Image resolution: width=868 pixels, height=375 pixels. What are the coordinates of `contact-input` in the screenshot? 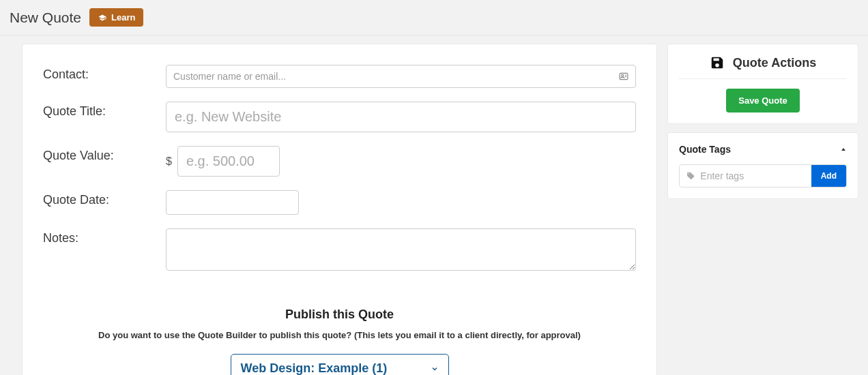 It's located at (401, 76).